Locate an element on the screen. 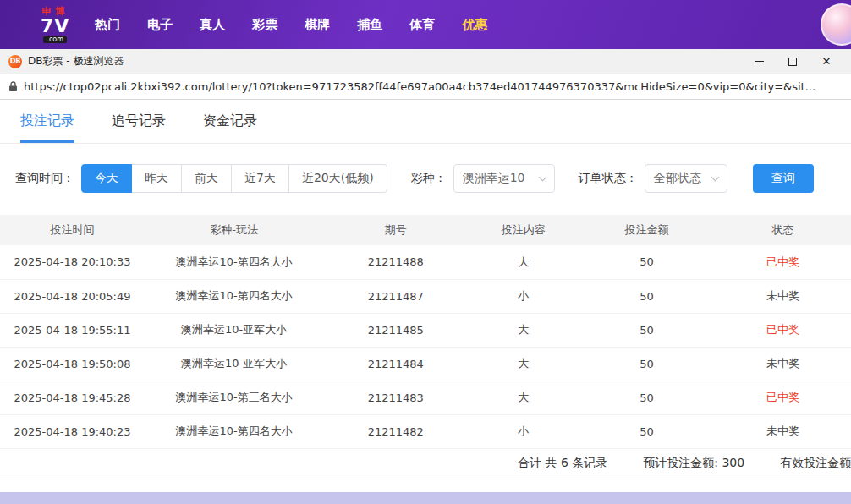 This screenshot has height=504, width=851. nav-item: 捕鱼 is located at coordinates (370, 25).